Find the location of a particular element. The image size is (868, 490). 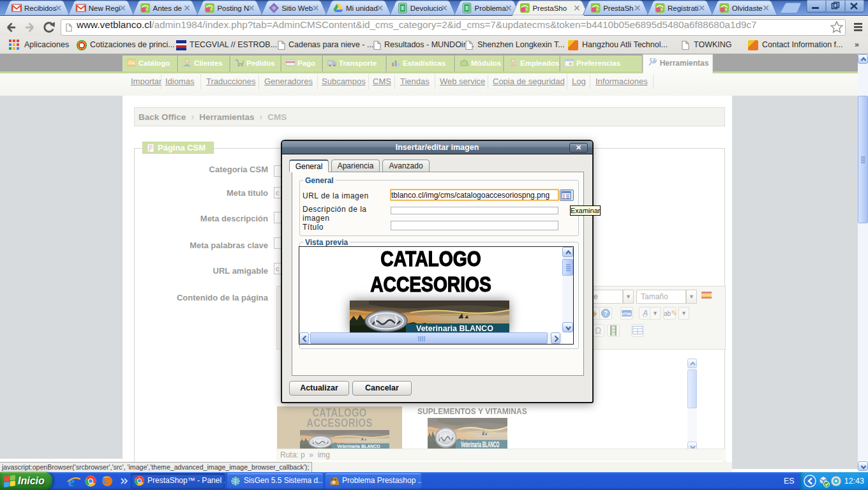

svg-text: Recibidos is located at coordinates (41, 8).